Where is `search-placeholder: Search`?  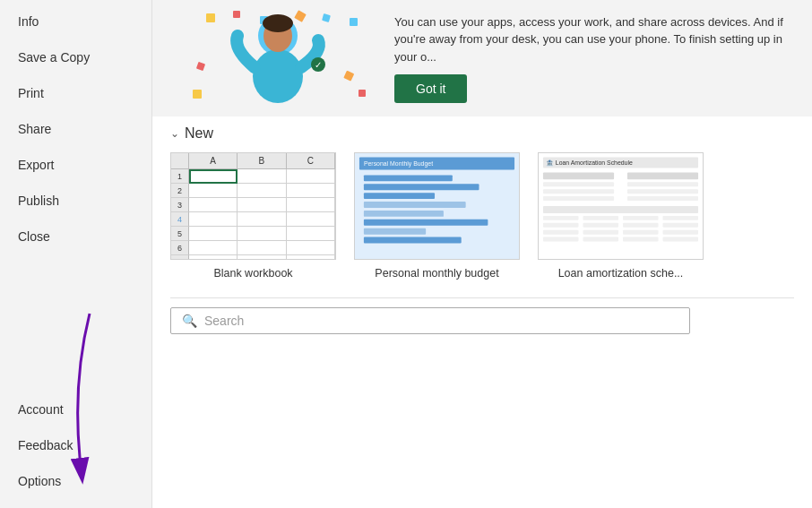
search-placeholder: Search is located at coordinates (224, 321).